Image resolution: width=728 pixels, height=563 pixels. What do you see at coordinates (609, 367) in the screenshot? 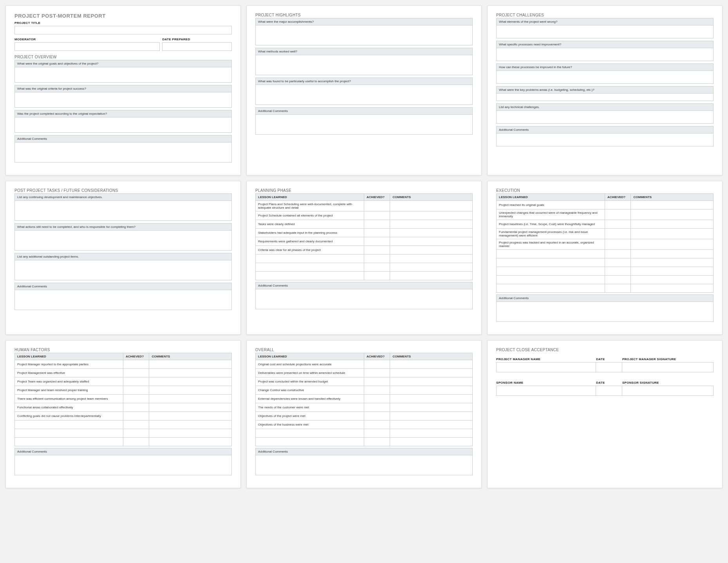
I see `input-pm-date` at bounding box center [609, 367].